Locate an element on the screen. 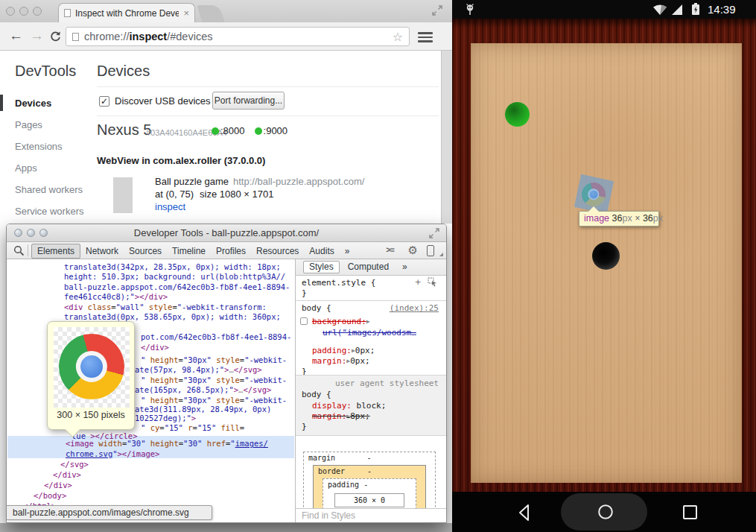 Image resolution: width=756 pixels, height=532 pixels. find-styles-input: Find in Styles is located at coordinates (371, 516).